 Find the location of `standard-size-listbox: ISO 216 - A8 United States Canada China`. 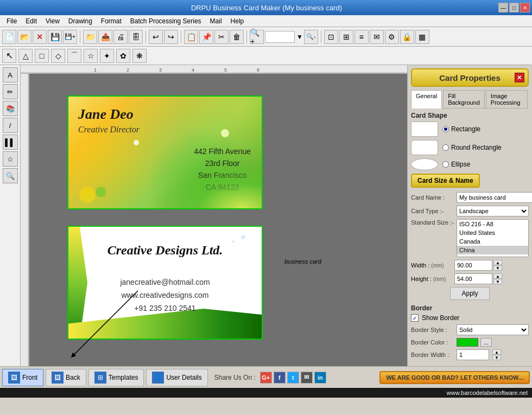

standard-size-listbox: ISO 216 - A8 United States Canada China is located at coordinates (493, 238).